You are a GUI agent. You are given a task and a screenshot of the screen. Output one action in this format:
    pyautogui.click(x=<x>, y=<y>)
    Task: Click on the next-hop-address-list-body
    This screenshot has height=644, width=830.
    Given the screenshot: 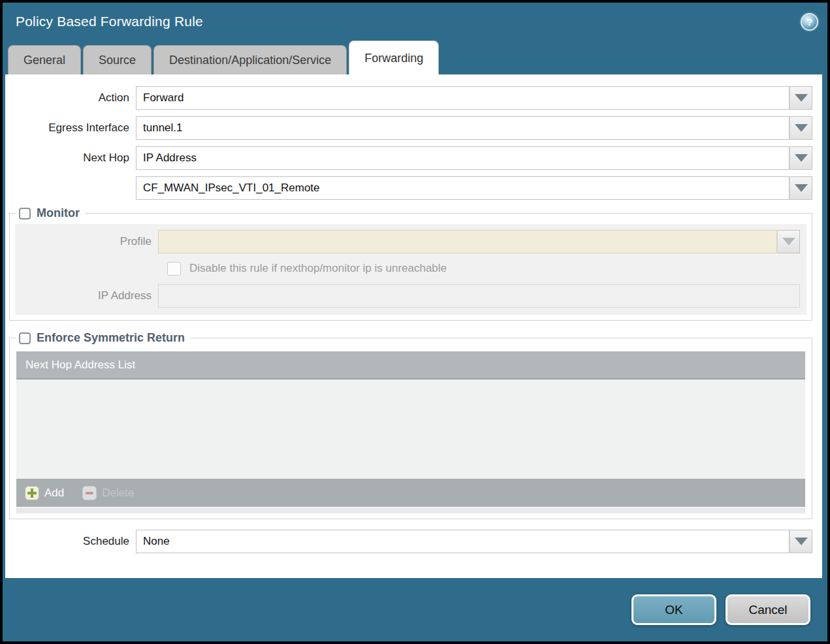 What is the action you would take?
    pyautogui.click(x=411, y=429)
    